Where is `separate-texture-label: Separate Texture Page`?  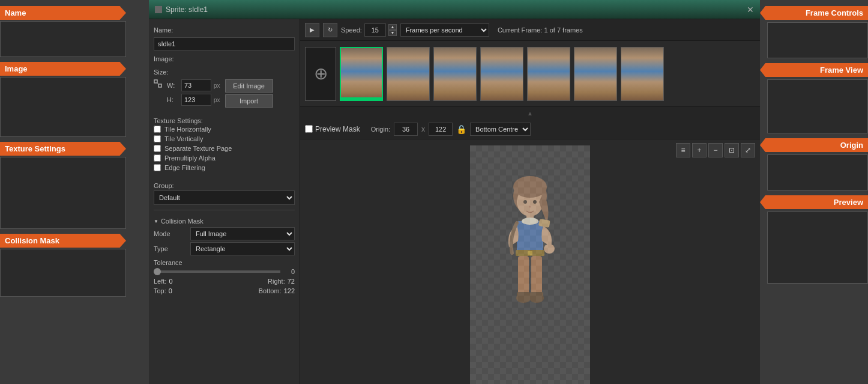
separate-texture-label: Separate Texture Page is located at coordinates (198, 148).